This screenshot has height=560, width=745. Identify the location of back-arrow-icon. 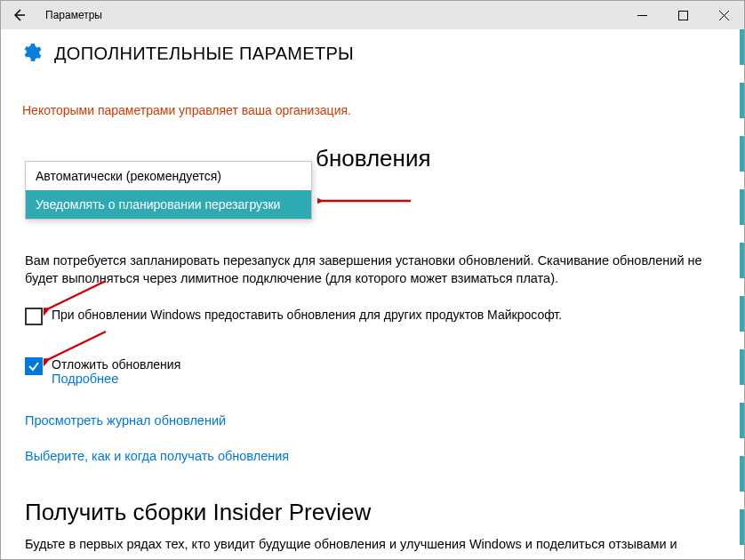
(19, 15).